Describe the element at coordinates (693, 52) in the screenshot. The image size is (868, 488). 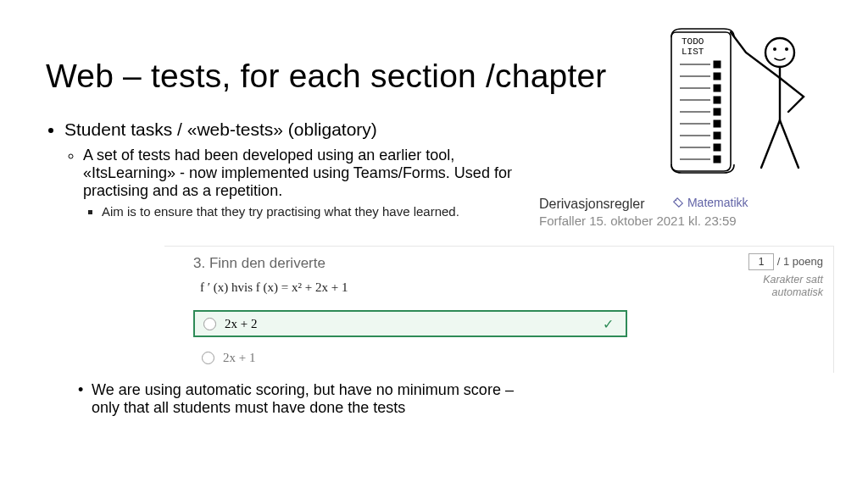
I see `svg-text: LIST` at that location.